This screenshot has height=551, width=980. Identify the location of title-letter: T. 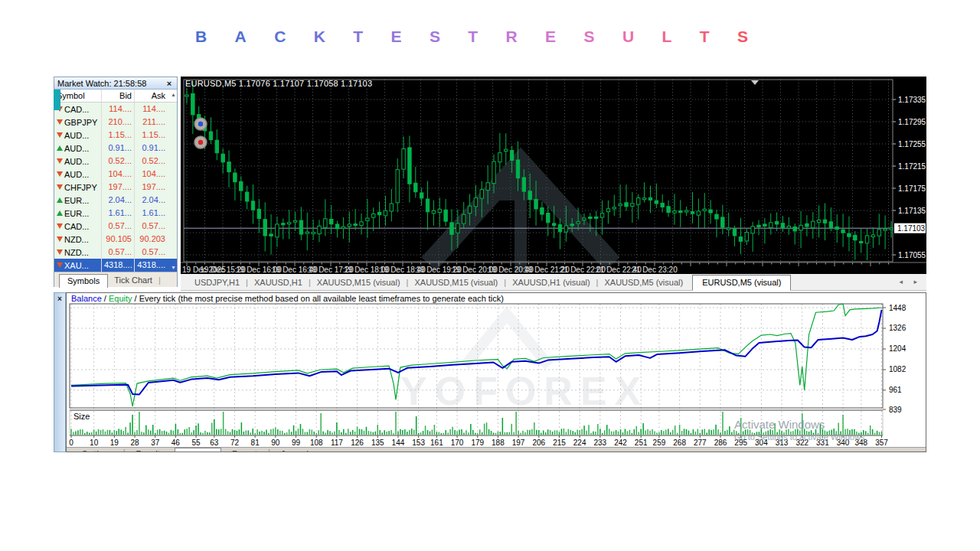
(704, 37).